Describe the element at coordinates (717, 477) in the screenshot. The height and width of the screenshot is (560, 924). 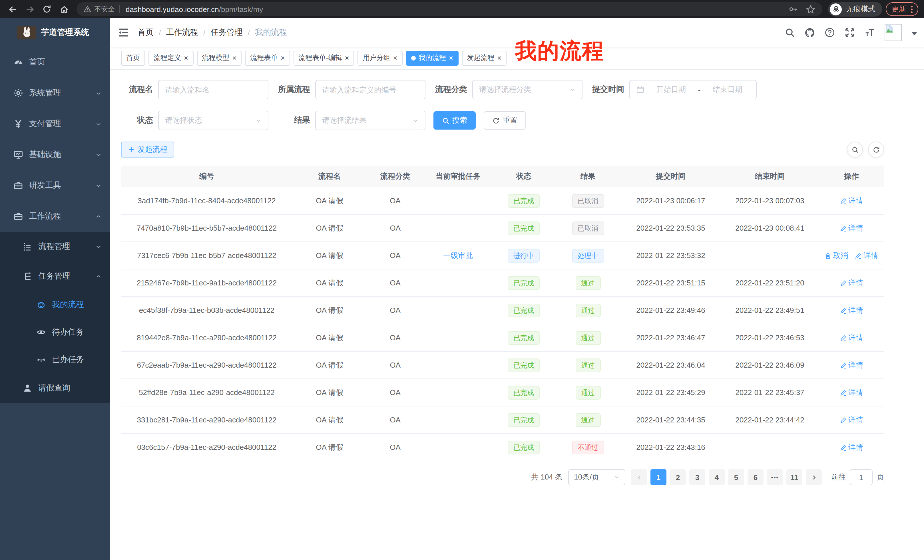
I see `page-button: 4` at that location.